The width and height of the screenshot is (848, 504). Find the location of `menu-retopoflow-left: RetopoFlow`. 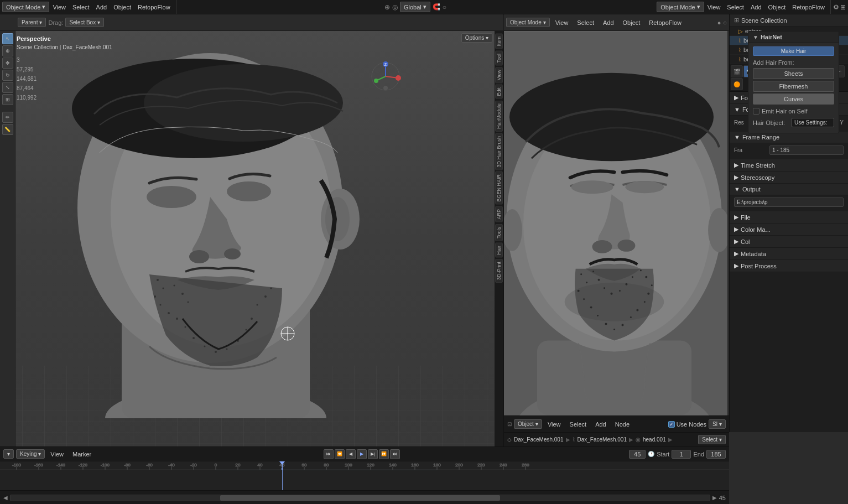

menu-retopoflow-left: RetopoFlow is located at coordinates (154, 7).